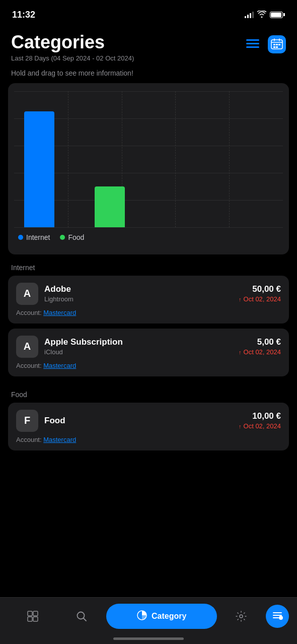 This screenshot has height=644, width=297. Describe the element at coordinates (253, 44) in the screenshot. I see `list-view-button` at that location.